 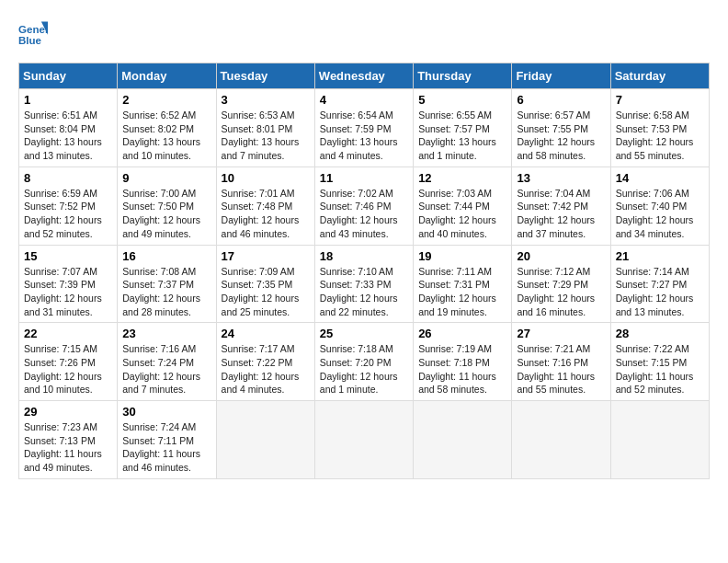 I want to click on day-number: 5, so click(x=462, y=99).